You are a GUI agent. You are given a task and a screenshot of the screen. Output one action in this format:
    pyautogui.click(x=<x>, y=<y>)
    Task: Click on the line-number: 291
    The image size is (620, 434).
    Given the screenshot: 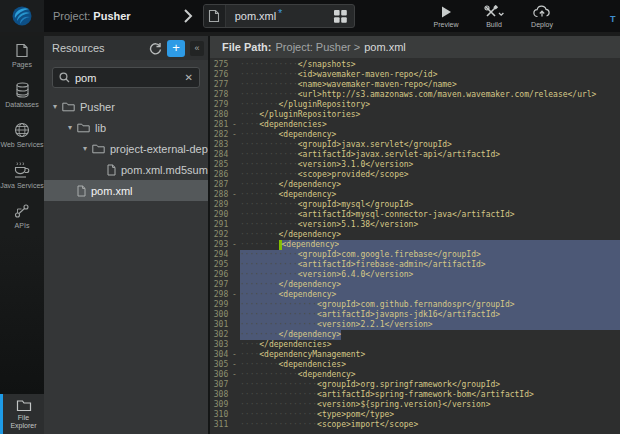 What is the action you would take?
    pyautogui.click(x=221, y=225)
    